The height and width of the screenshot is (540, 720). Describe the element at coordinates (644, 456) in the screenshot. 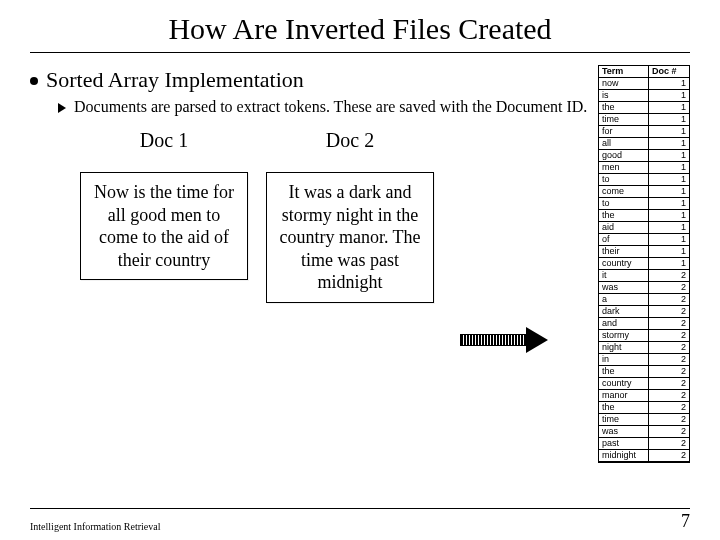

I see `table-row: midnight2` at that location.